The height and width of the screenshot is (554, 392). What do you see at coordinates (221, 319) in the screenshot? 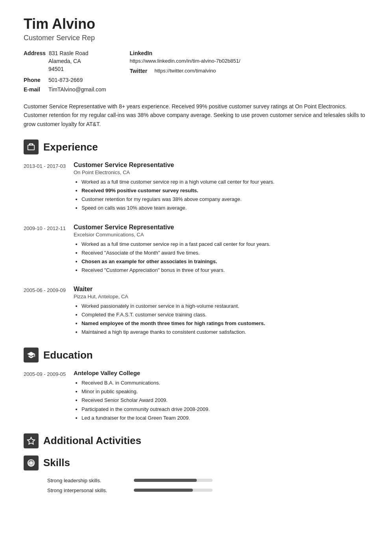
I see `entry-bullets: Worked passionately in customer service …` at bounding box center [221, 319].